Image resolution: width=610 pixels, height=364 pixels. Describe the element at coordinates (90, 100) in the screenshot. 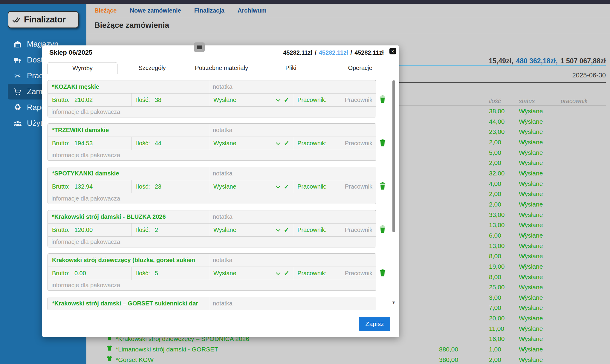

I see `brutto-field: Brutto:210.02` at that location.